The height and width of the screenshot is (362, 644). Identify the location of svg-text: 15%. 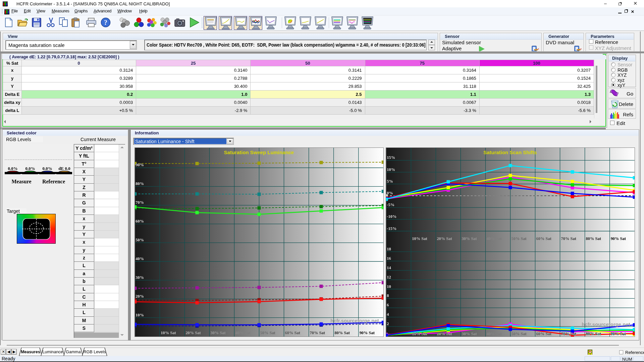
(391, 158).